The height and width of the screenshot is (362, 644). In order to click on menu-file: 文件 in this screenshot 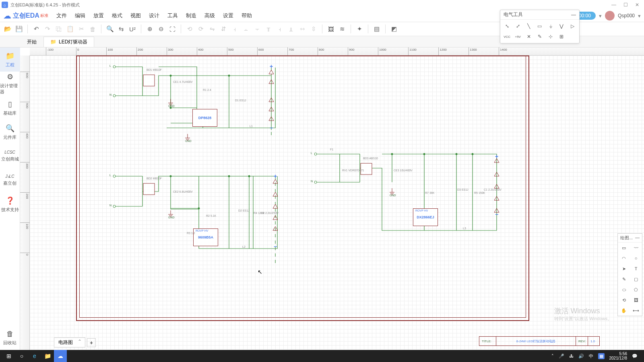, I will do `click(62, 16)`.